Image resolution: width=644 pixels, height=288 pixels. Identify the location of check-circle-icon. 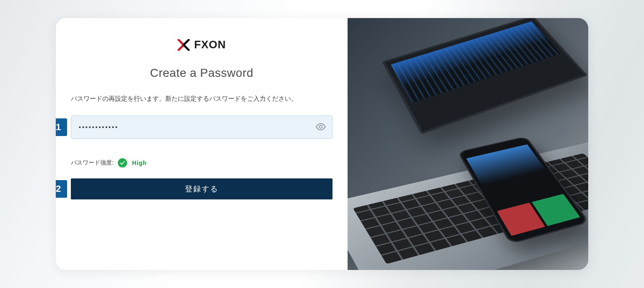
(122, 163).